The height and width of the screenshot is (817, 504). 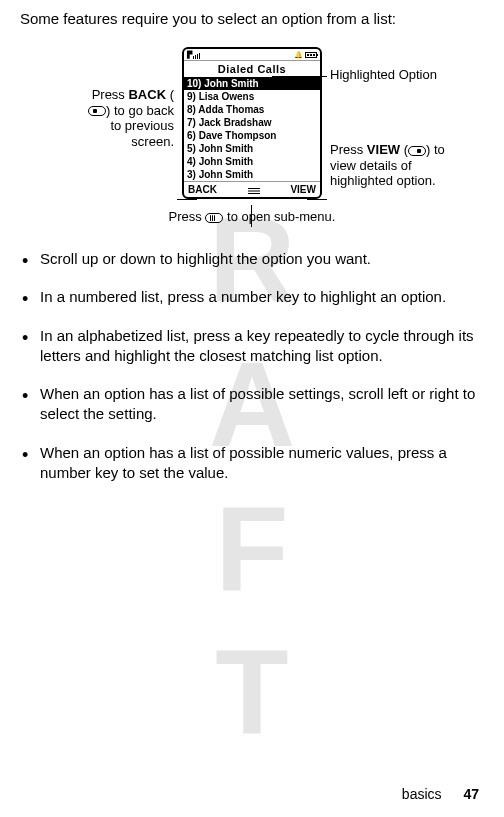 What do you see at coordinates (252, 189) in the screenshot?
I see `phone-softkeys: BACK VIEW` at bounding box center [252, 189].